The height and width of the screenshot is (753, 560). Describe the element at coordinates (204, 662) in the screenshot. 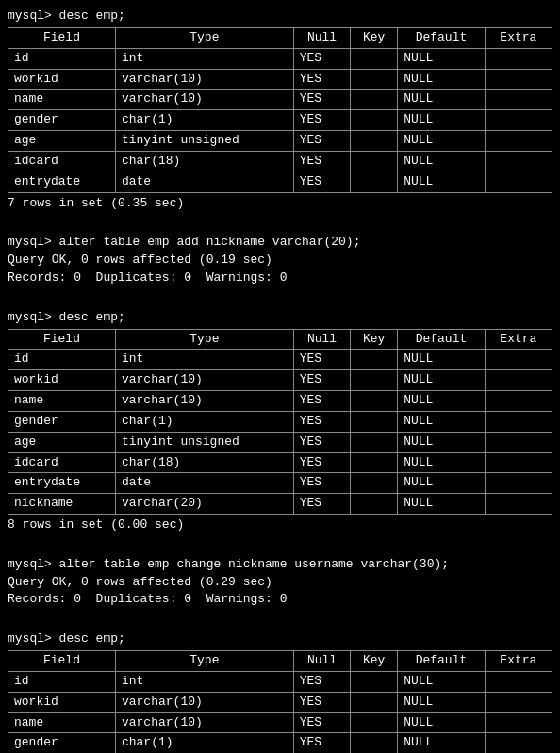

I see `col-type-5: Type` at that location.